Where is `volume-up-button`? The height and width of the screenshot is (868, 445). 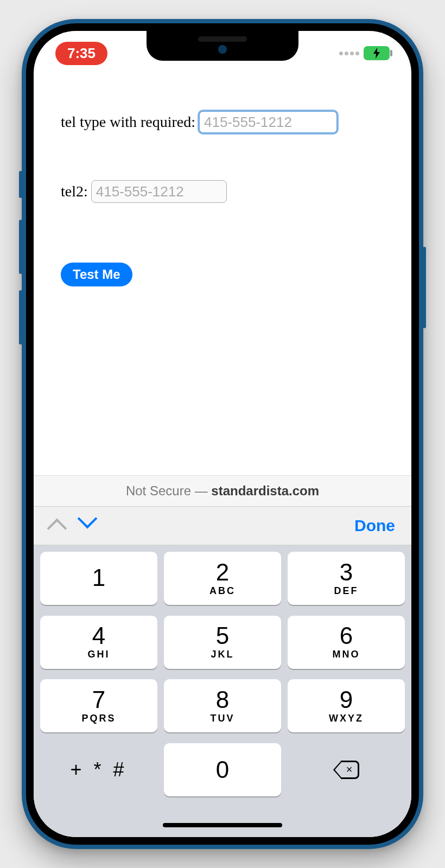
volume-up-button is located at coordinates (21, 247).